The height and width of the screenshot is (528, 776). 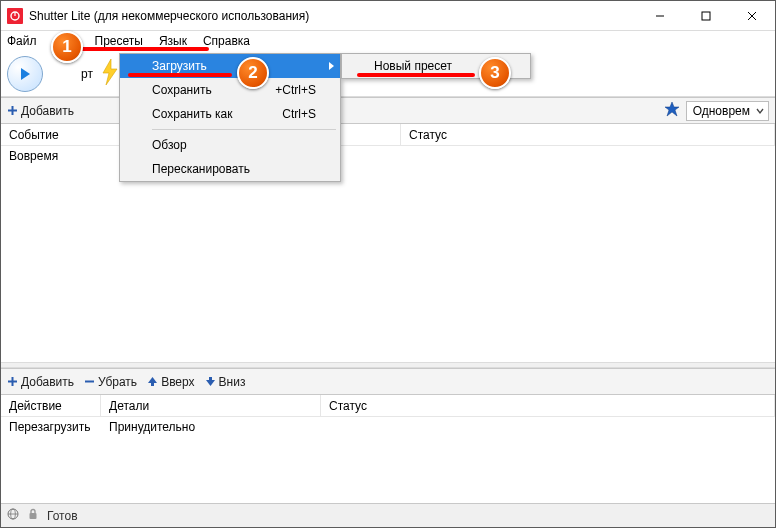 What do you see at coordinates (230, 114) in the screenshot?
I see `menu-save-as: Сохранить как Ctrl+S` at bounding box center [230, 114].